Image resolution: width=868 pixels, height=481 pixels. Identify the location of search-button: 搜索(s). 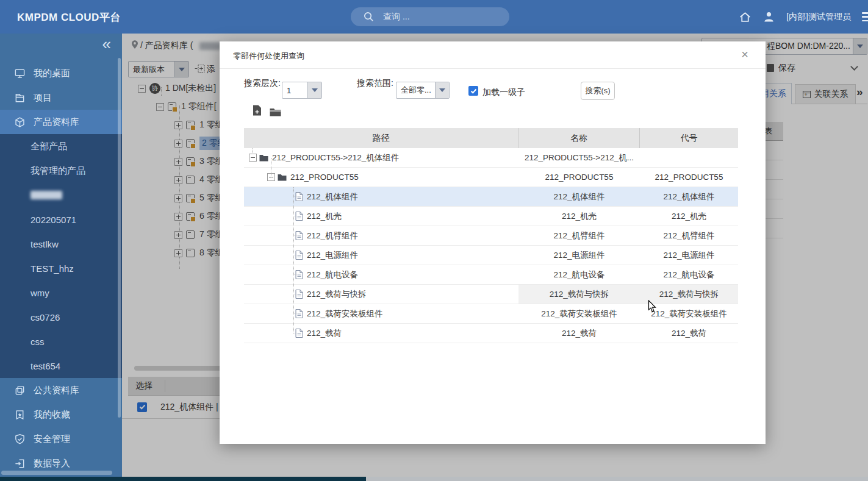
(598, 91).